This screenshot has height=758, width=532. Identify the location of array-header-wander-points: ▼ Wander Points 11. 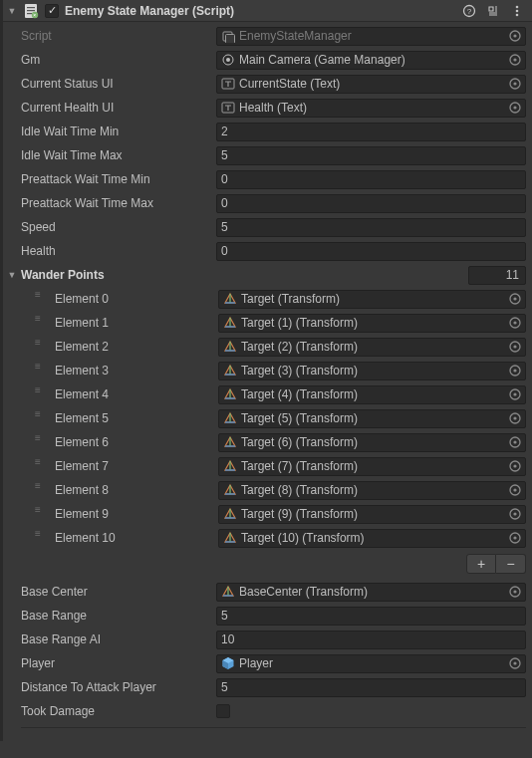
(273, 275).